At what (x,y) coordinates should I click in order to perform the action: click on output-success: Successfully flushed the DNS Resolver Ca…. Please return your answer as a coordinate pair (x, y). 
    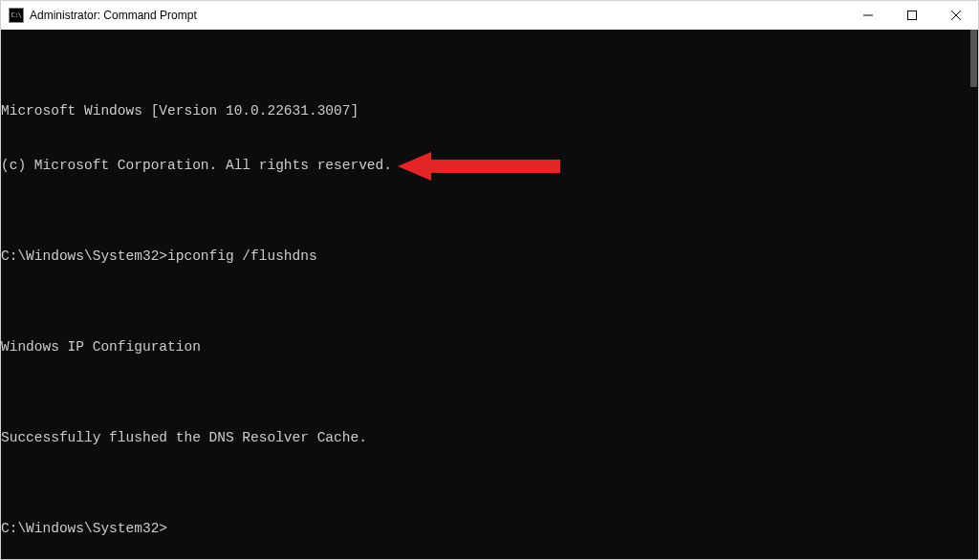
    Looking at the image, I should click on (490, 438).